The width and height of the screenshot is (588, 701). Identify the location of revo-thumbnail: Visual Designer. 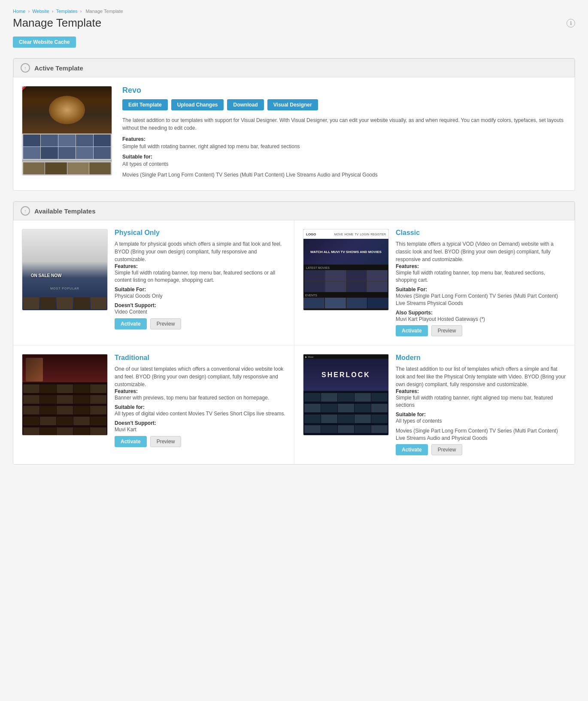
(67, 131).